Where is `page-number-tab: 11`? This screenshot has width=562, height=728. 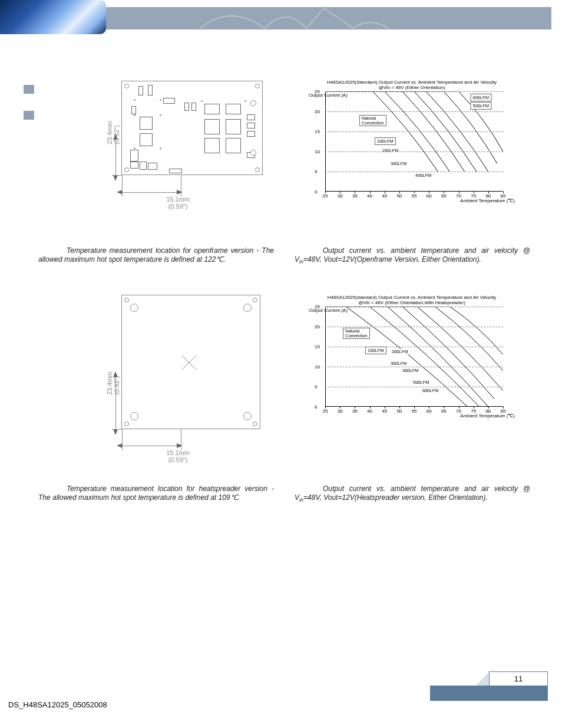 page-number-tab: 11 is located at coordinates (518, 678).